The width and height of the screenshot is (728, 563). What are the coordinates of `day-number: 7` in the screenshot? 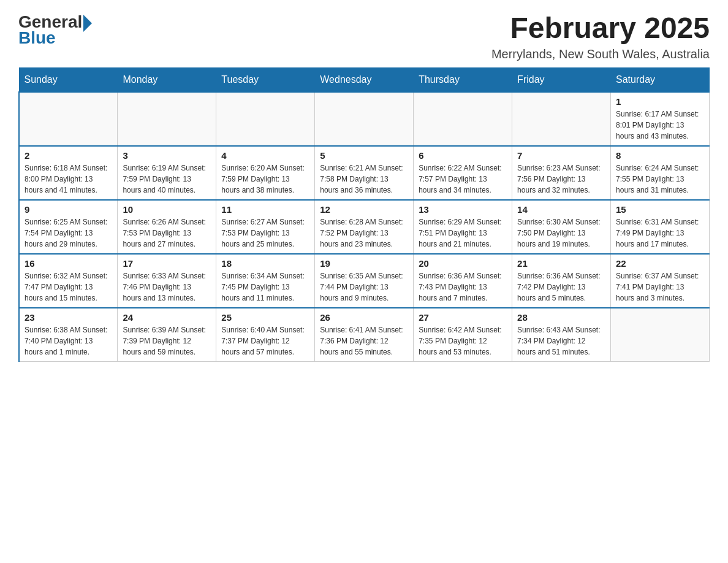 It's located at (561, 156).